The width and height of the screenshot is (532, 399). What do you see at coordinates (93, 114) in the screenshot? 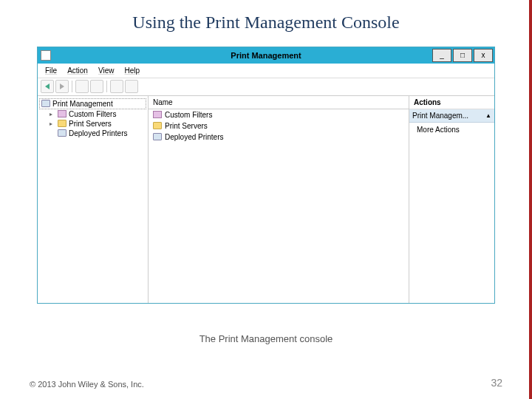
I see `tree-item-custom-filters: ▸ Custom Filters` at bounding box center [93, 114].